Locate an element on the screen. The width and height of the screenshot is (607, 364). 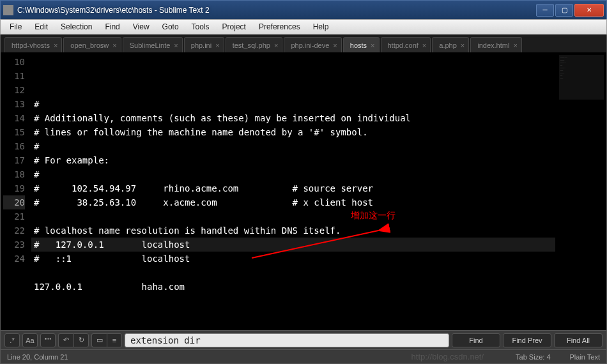
cursor-position: Line 20, Column 21 is located at coordinates (37, 357).